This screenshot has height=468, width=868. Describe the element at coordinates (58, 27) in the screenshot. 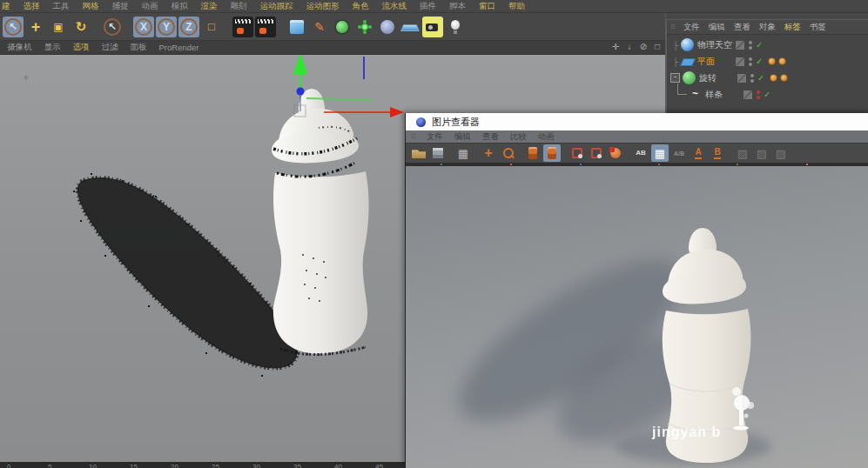

I see `scale-icon: ▣` at that location.